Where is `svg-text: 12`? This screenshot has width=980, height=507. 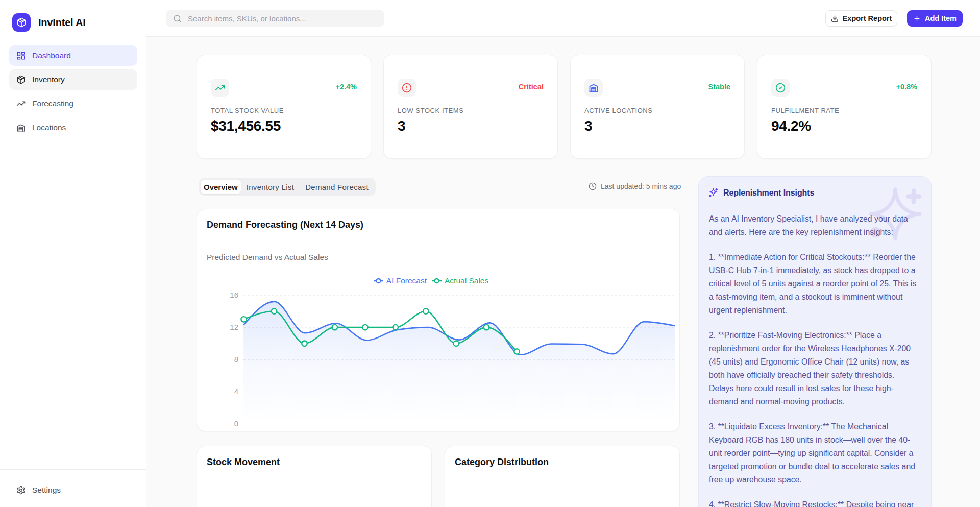 svg-text: 12 is located at coordinates (234, 327).